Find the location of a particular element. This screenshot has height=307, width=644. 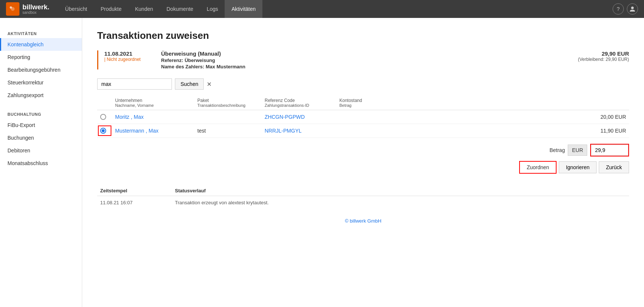

col-header-package: Paket Transaktionsbeschreibung is located at coordinates (228, 103).